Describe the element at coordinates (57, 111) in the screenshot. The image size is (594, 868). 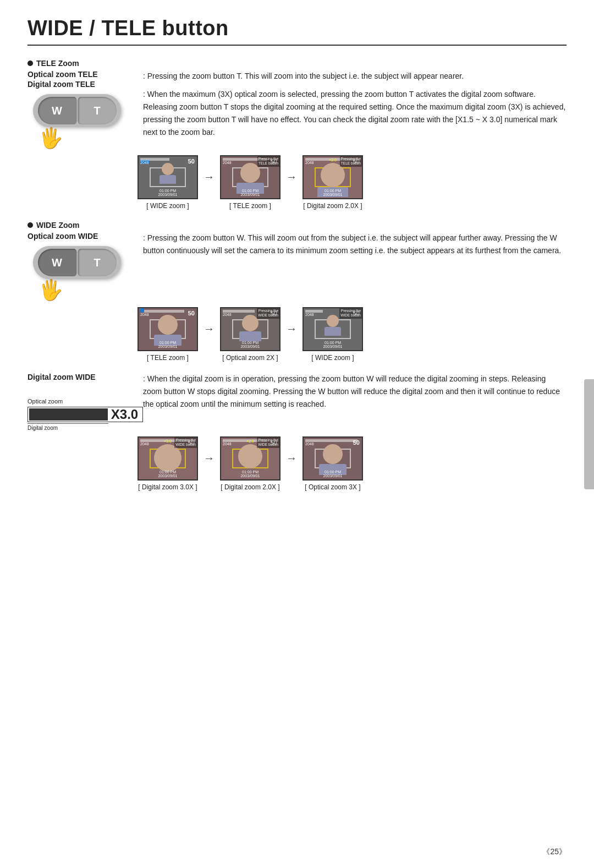
I see `btn-w-tele: W` at that location.